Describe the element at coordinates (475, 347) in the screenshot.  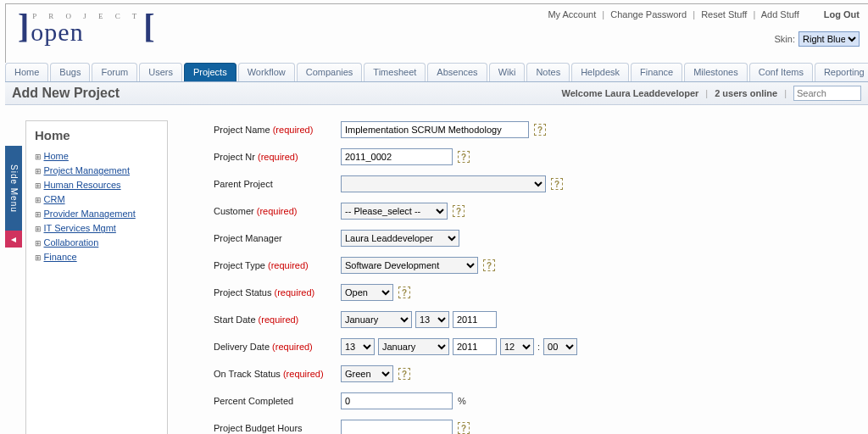
I see `delivery-year-input` at that location.